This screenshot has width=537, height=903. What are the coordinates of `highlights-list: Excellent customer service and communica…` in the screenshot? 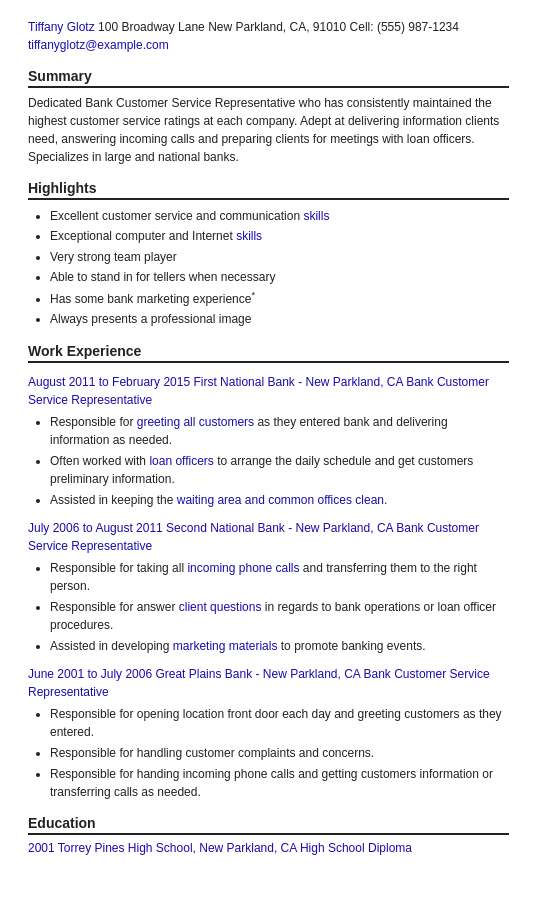 It's located at (268, 268).